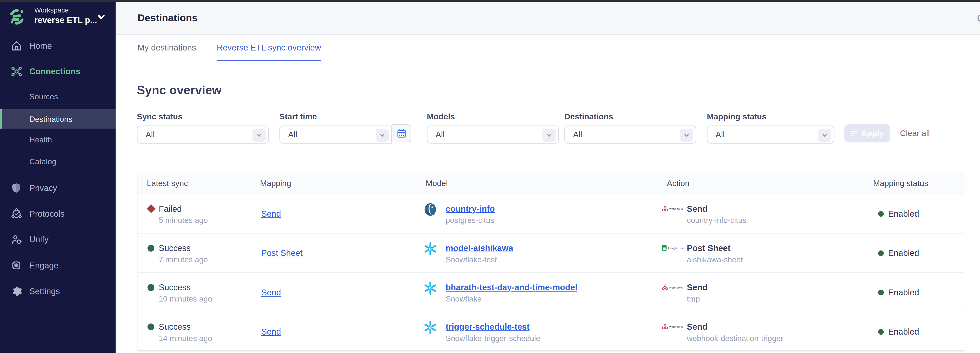 This screenshot has height=353, width=980. What do you see at coordinates (58, 19) in the screenshot?
I see `workspace-switcher: Workspace reverse ETL p...` at bounding box center [58, 19].